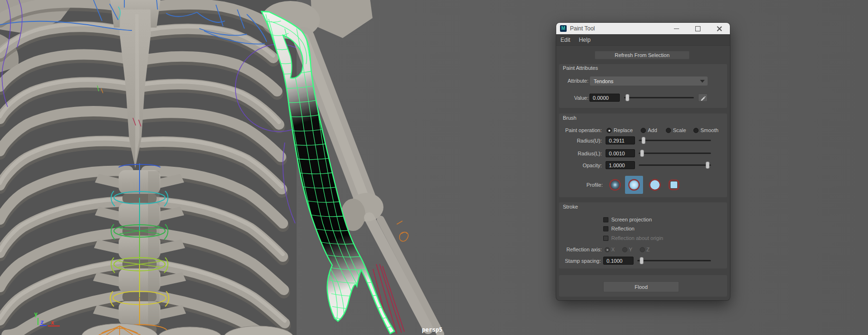 This screenshot has height=335, width=868. What do you see at coordinates (648, 249) in the screenshot?
I see `axis-z-radio-label: Z` at bounding box center [648, 249].